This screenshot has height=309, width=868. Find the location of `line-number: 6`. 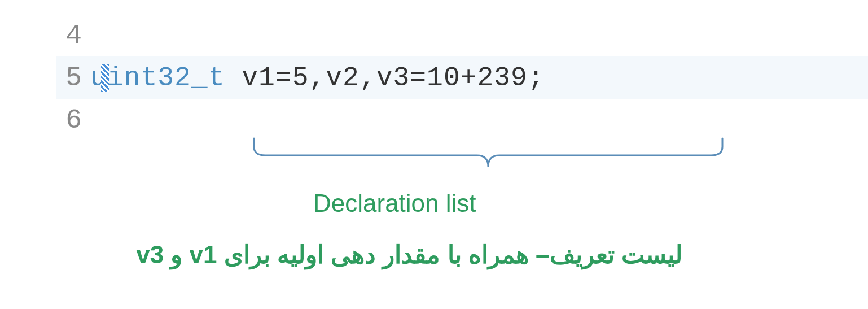

line-number: 6 is located at coordinates (73, 120).